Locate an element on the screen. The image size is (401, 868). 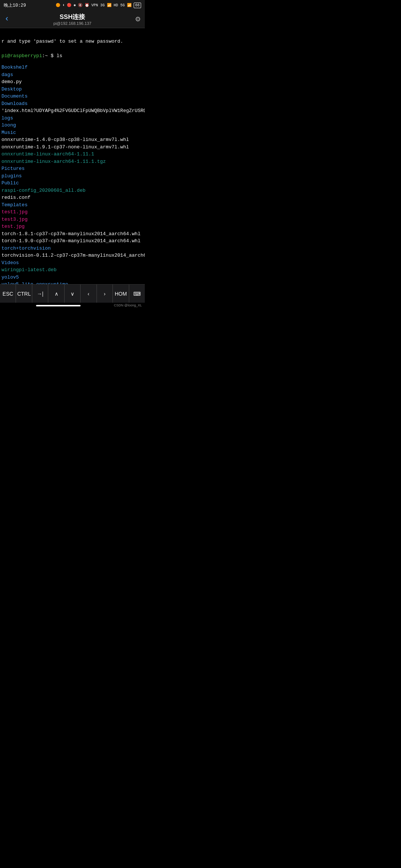
key-keyboard: ⌨ is located at coordinates (137, 294).